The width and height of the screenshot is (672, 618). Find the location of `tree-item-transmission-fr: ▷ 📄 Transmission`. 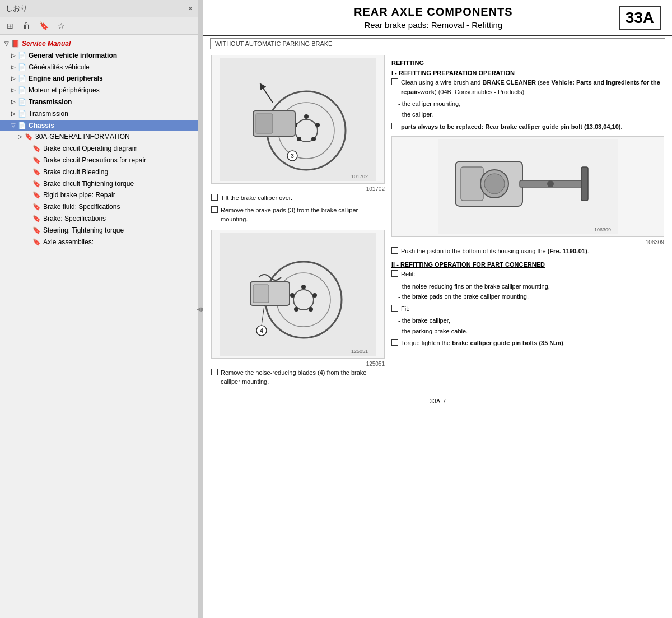

tree-item-transmission-fr: ▷ 📄 Transmission is located at coordinates (99, 114).